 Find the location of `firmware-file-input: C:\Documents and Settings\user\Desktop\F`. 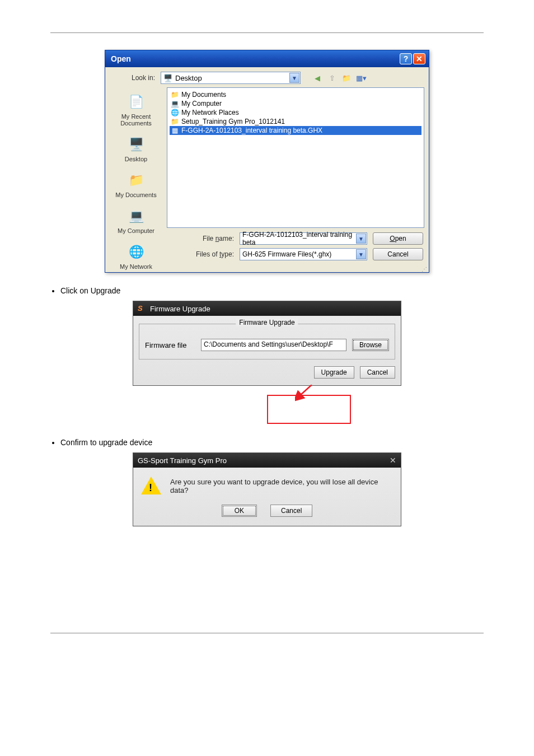

firmware-file-input: C:\Documents and Settings\user\Desktop\F is located at coordinates (274, 345).